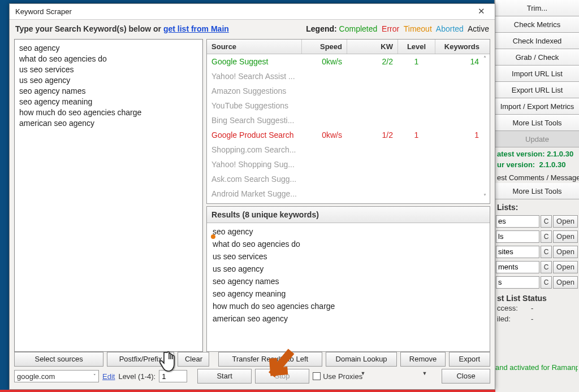 The width and height of the screenshot is (579, 392). Describe the element at coordinates (270, 359) in the screenshot. I see `transfer-results-button: Transfer Results to Left Side` at that location.